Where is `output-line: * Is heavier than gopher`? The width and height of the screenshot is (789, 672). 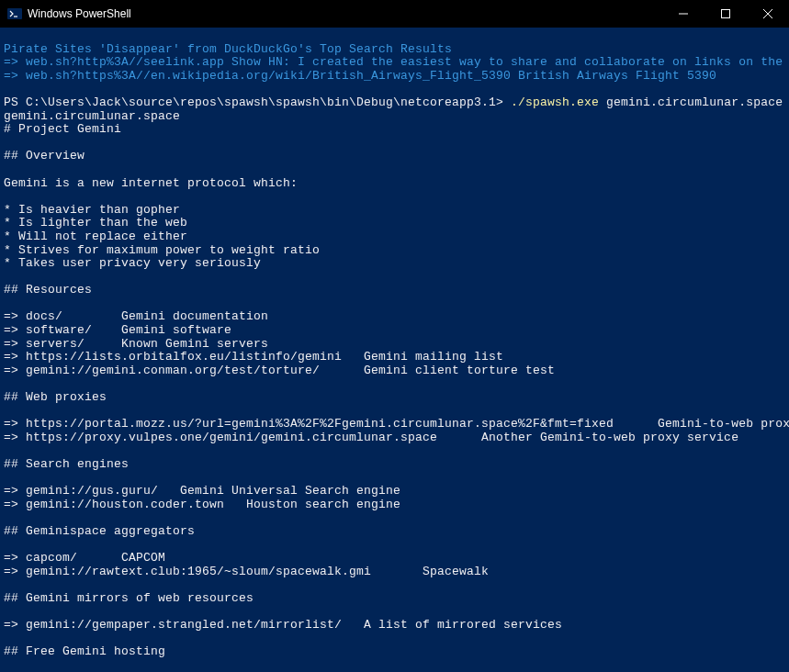
output-line: * Is heavier than gopher is located at coordinates (92, 209).